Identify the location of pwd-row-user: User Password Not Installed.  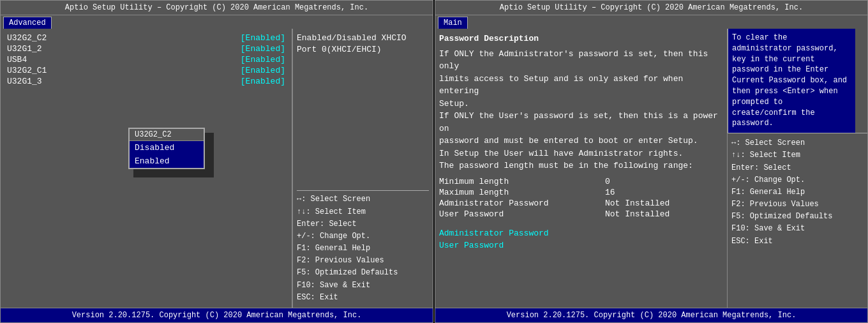
(581, 214).